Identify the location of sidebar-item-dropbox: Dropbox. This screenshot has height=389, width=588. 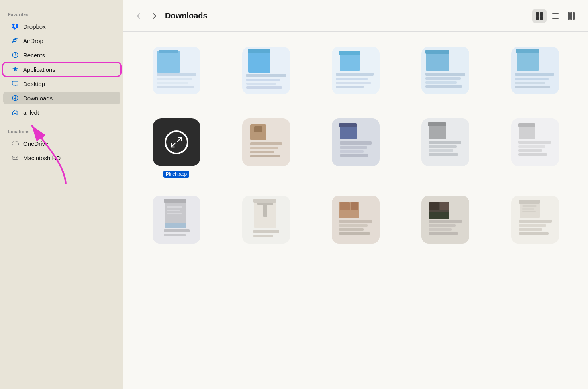
(62, 26).